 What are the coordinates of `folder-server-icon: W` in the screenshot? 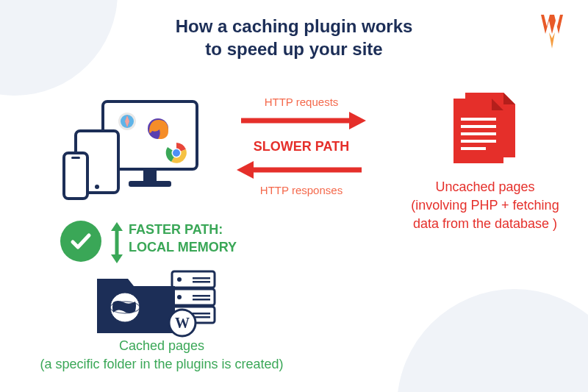 It's located at (159, 303).